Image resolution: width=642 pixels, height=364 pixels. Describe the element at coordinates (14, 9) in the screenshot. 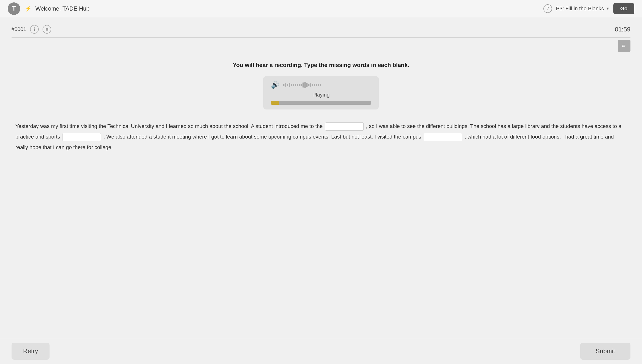

I see `avatar: T` at that location.